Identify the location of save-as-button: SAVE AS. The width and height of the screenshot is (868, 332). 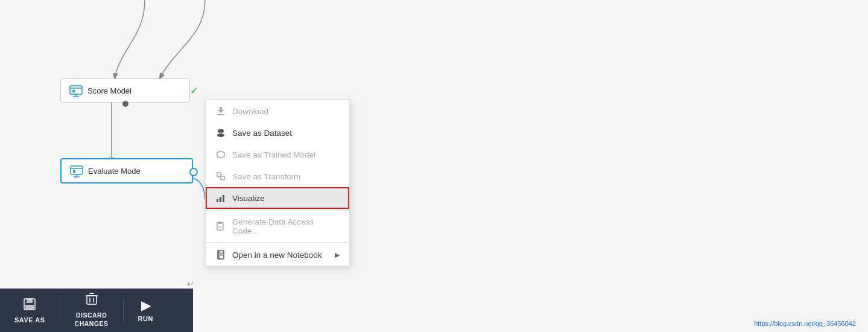
(30, 310).